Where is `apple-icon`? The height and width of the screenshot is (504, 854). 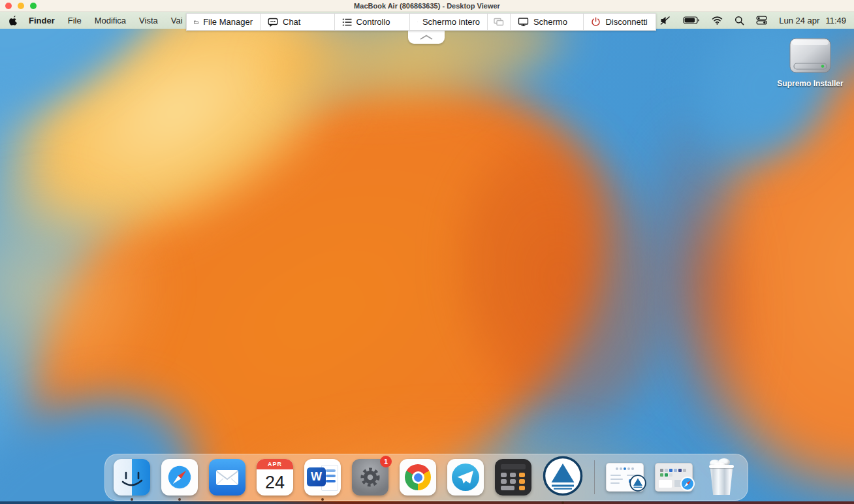
apple-icon is located at coordinates (14, 20).